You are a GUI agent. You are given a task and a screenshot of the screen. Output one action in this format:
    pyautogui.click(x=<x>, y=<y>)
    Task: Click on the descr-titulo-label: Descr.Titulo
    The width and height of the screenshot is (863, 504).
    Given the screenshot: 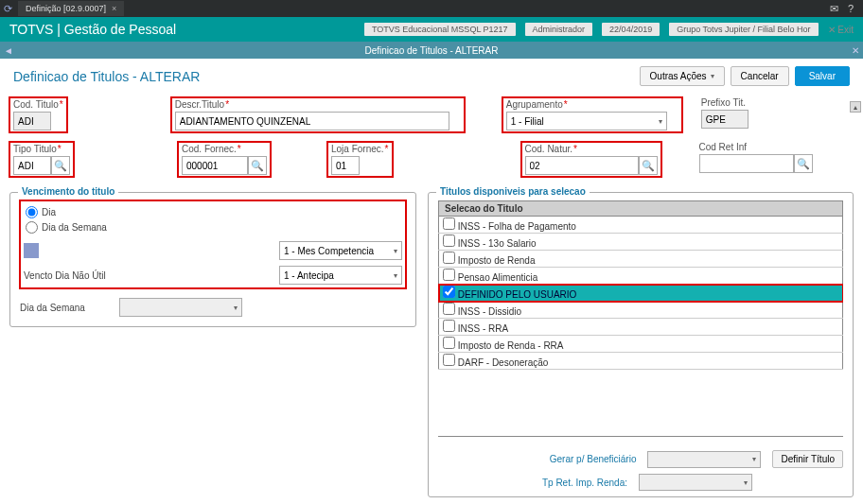 What is the action you would take?
    pyautogui.click(x=318, y=104)
    